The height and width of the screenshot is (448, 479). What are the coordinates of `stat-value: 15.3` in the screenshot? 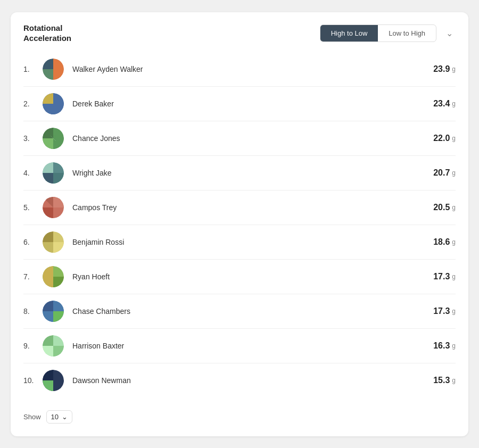 It's located at (442, 380).